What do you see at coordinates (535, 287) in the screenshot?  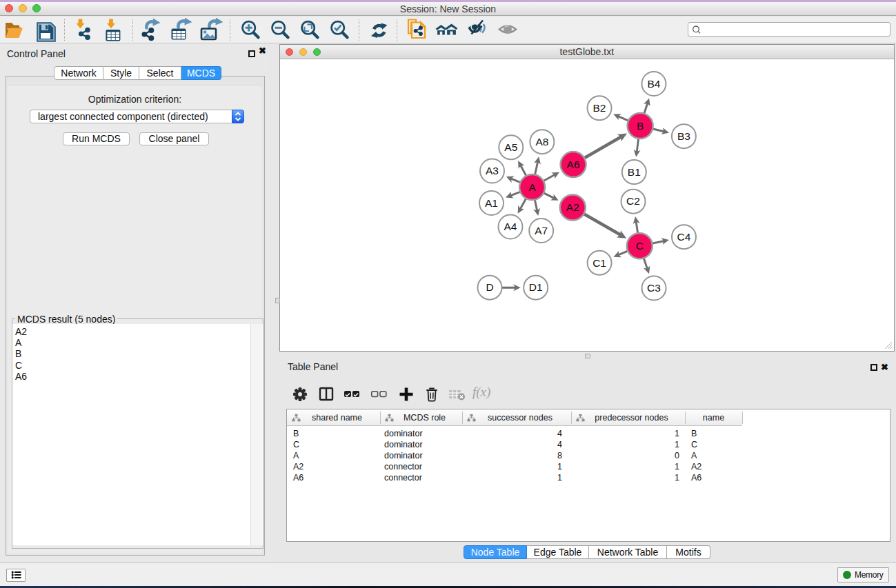 I see `svg-text: D1` at bounding box center [535, 287].